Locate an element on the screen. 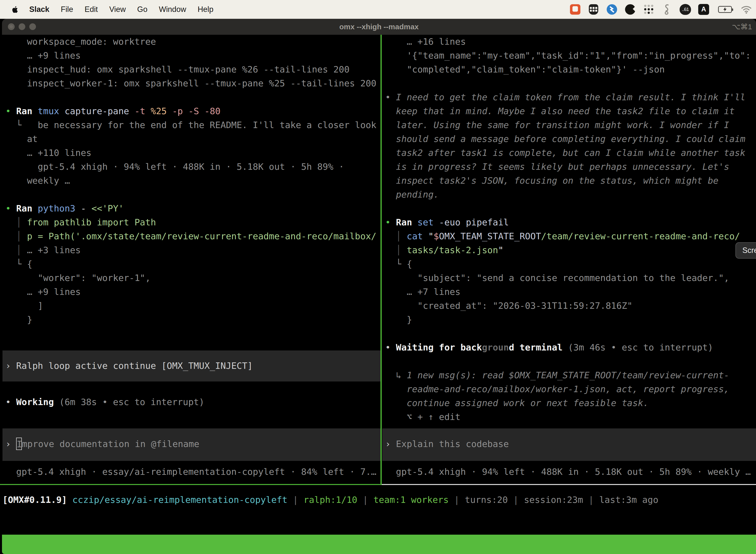 The width and height of the screenshot is (756, 554). ralph-counter: ralph:1/10 is located at coordinates (330, 500).